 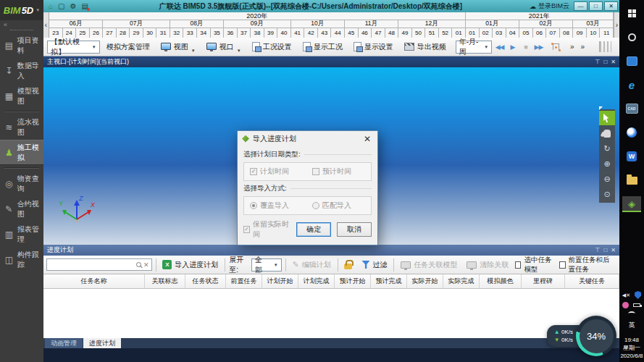 I want to click on play-button: ▶, so click(x=513, y=47).